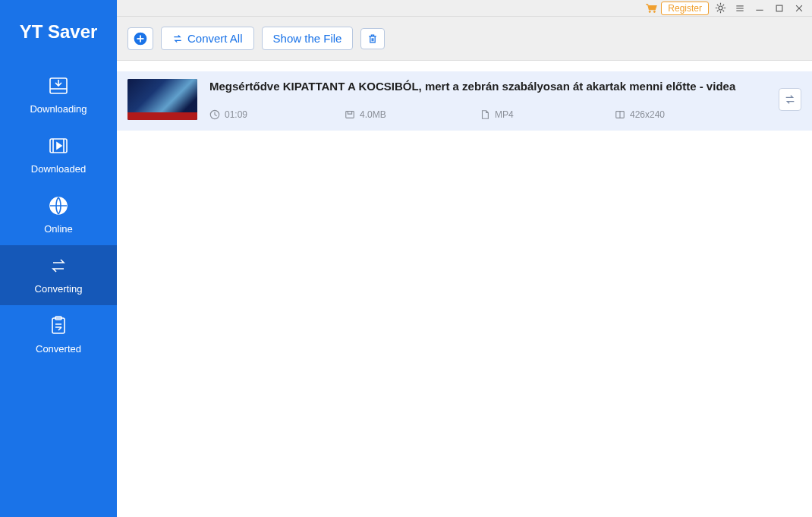 The image size is (812, 517). I want to click on item-meta: 01:09 4.0MB MP4 426x240, so click(488, 115).